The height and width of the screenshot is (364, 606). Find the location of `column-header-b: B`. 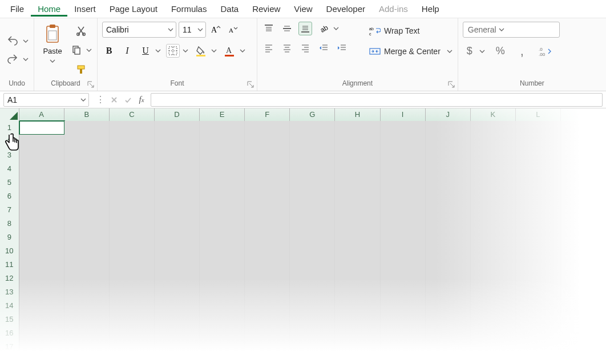

column-header-b: B is located at coordinates (87, 115).